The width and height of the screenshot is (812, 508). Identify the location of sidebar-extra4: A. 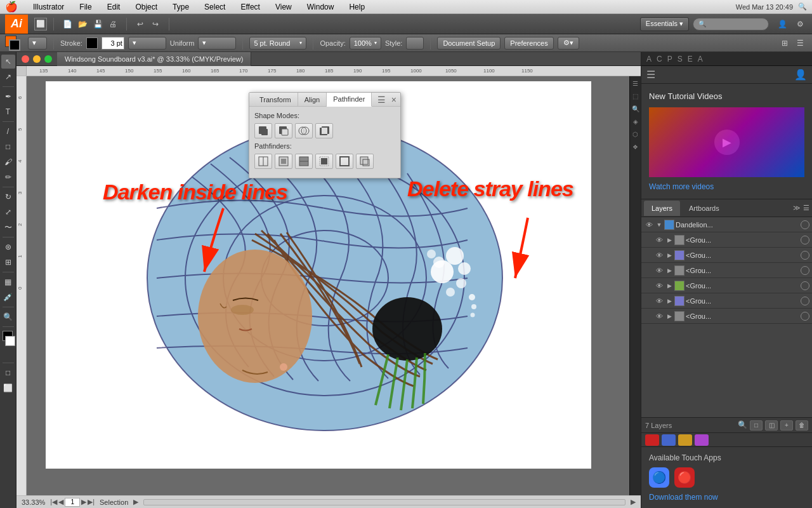
(700, 59).